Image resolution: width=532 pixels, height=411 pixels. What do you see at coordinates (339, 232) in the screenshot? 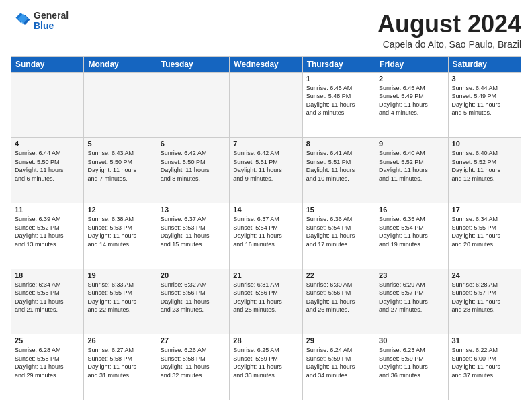
I see `day-info: Sunrise: 6:36 AM Sunset: 5:54 PM Dayligh…` at bounding box center [339, 232].